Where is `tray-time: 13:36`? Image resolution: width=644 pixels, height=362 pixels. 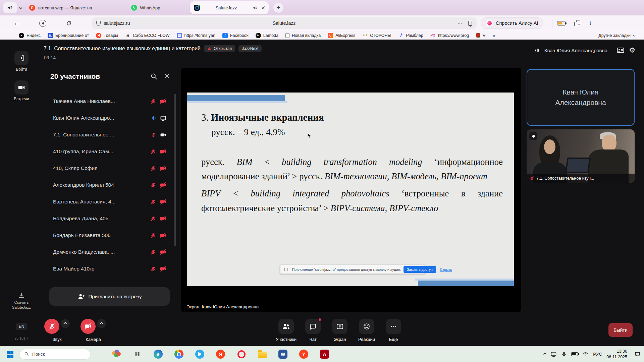
tray-time: 13:36 is located at coordinates (622, 351).